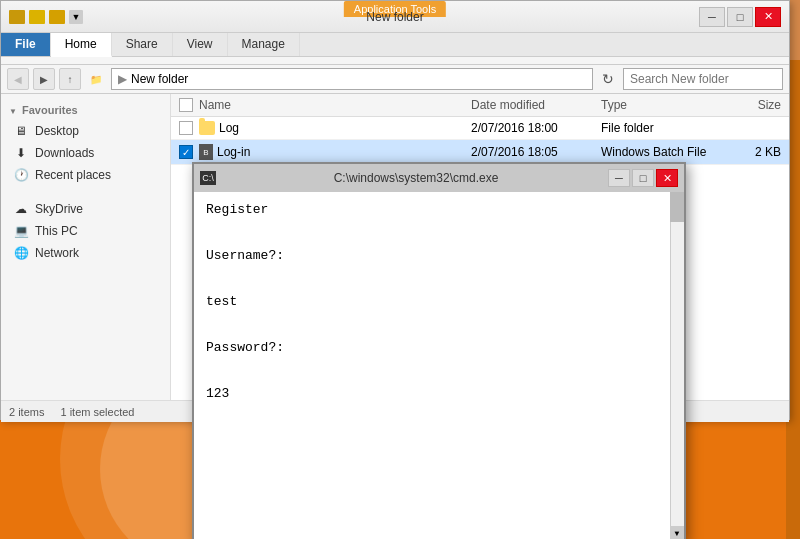 The width and height of the screenshot is (800, 539). What do you see at coordinates (439, 370) in the screenshot?
I see `cmd-line-blank4` at bounding box center [439, 370].